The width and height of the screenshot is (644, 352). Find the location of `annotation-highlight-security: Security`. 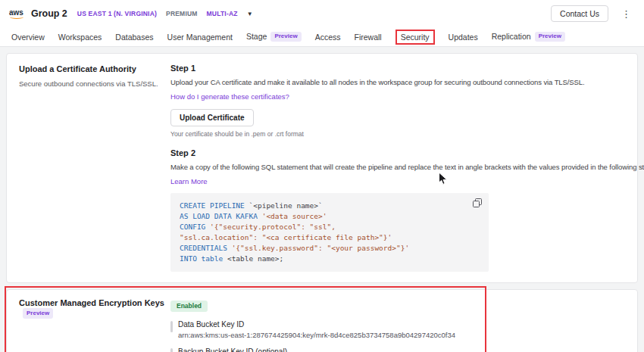

annotation-highlight-security: Security is located at coordinates (415, 37).